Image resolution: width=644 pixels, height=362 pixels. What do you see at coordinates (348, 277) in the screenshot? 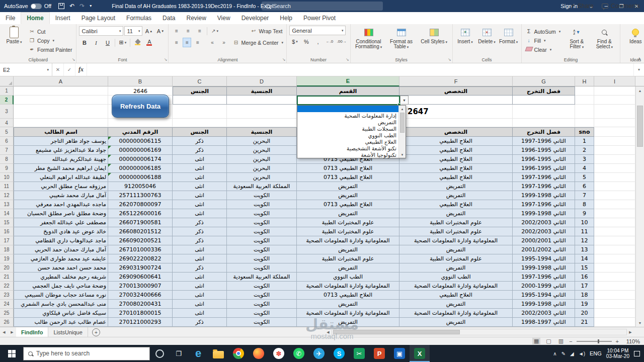
I see `cell-E21: الطب النووي` at bounding box center [348, 277].